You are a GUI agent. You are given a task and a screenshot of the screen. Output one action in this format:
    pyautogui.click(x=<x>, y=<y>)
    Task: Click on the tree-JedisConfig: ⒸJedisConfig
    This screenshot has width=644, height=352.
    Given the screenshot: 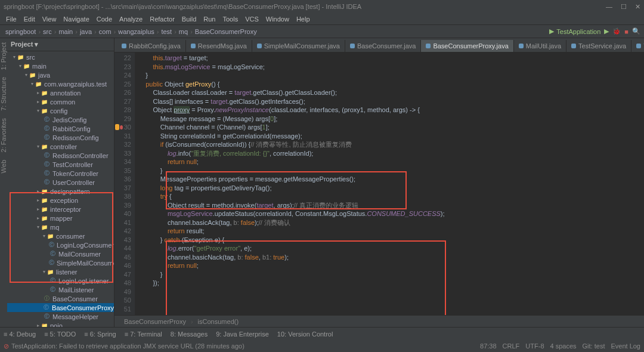 What is the action you would take?
    pyautogui.click(x=61, y=119)
    